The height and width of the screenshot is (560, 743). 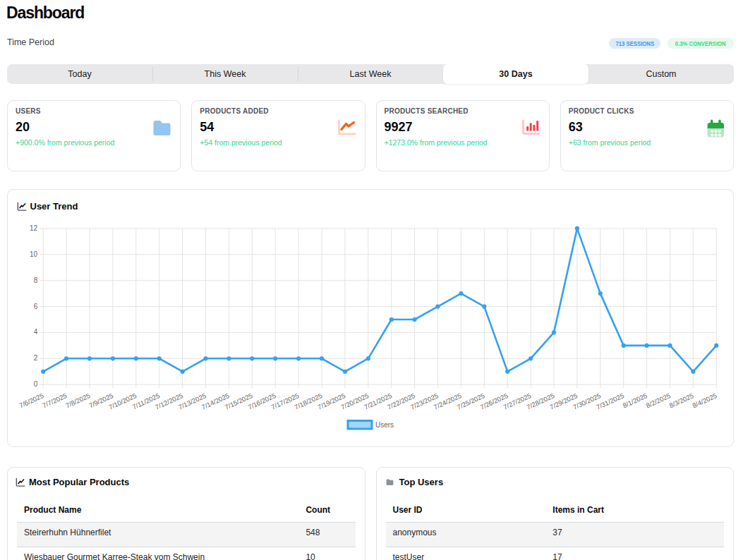 I want to click on svg-text: 2, so click(x=36, y=358).